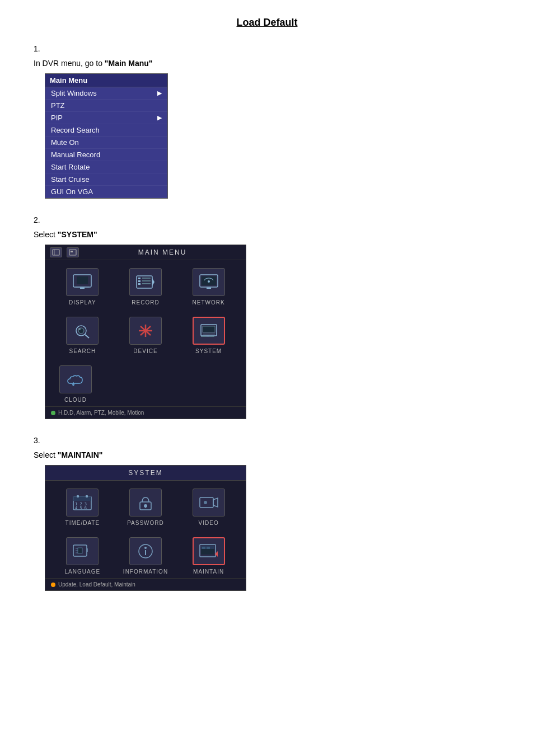  Describe the element at coordinates (146, 287) in the screenshot. I see `dvr-icon-record: RECORD` at that location.